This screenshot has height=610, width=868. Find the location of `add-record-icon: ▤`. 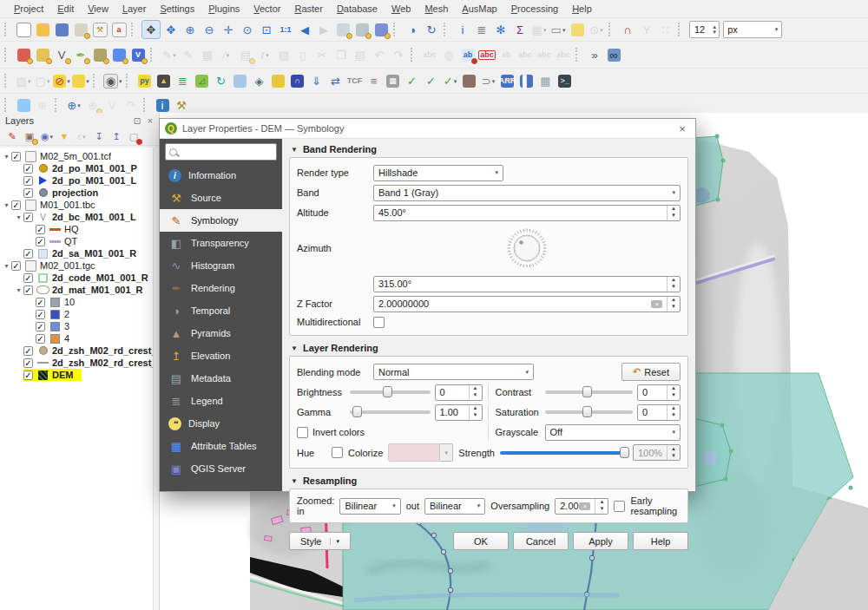

add-record-icon: ▤ is located at coordinates (246, 55).